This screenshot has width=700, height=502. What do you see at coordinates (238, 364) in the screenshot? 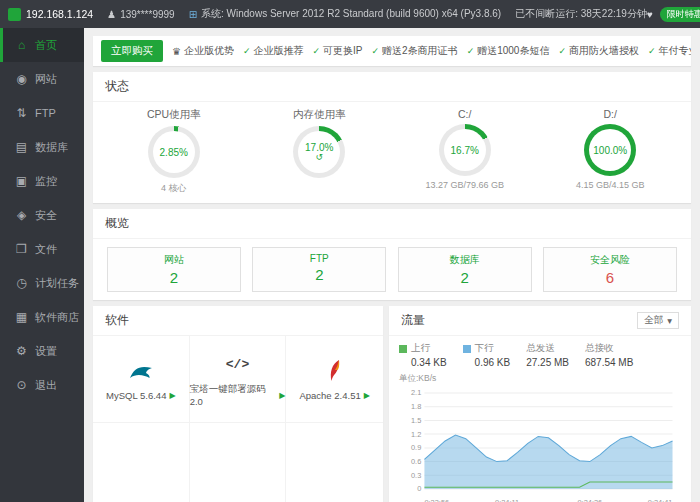
I see `code-icon: </>` at bounding box center [238, 364].